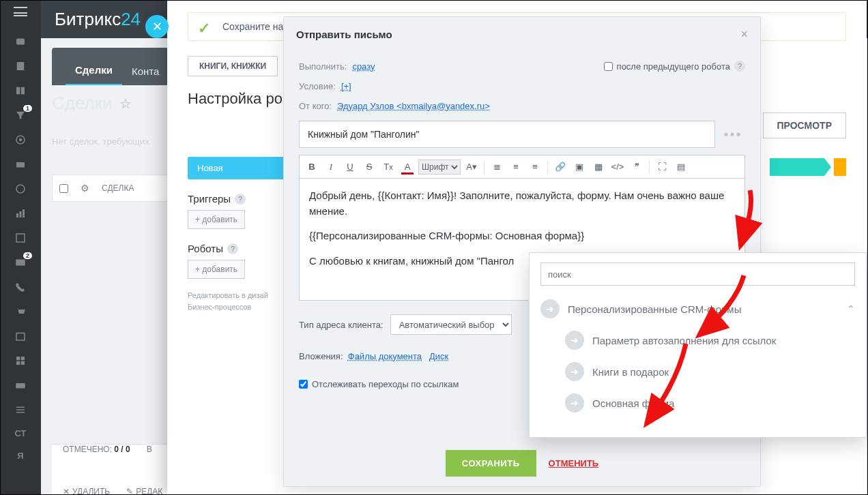  I want to click on rail-funnel-icon: 1, so click(20, 115).